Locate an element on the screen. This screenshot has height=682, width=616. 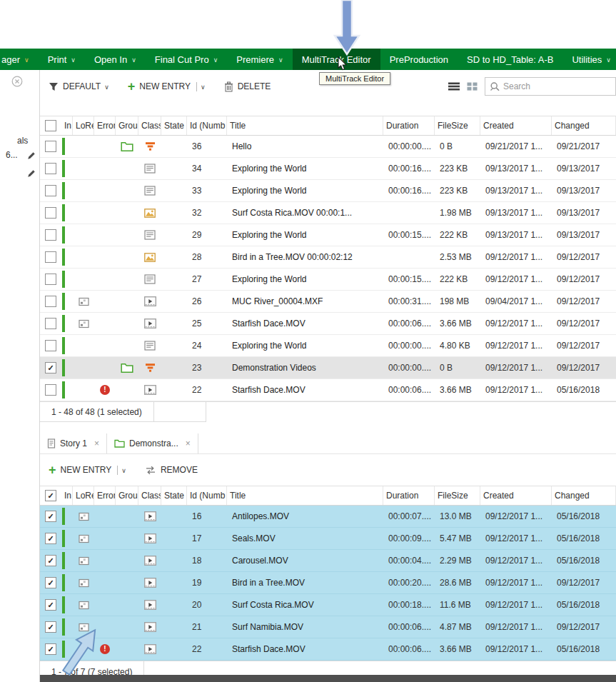
close-panel-icon is located at coordinates (17, 83).